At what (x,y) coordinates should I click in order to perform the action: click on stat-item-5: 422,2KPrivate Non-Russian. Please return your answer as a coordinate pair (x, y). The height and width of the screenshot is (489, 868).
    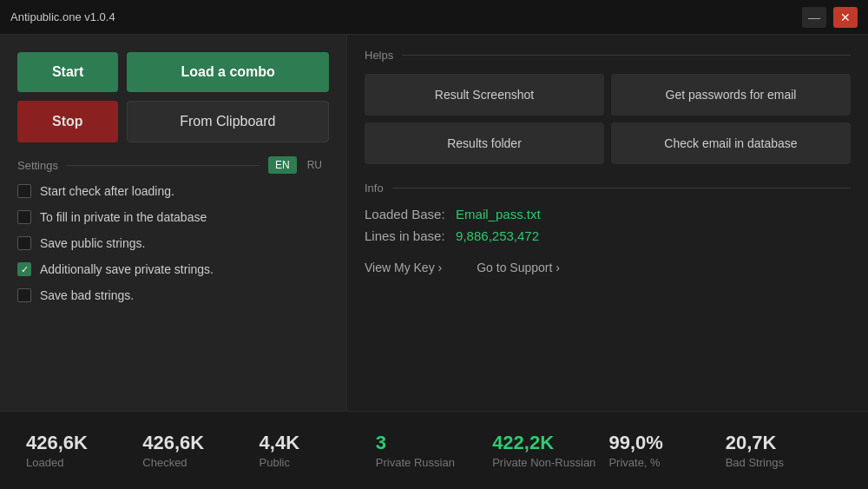
    Looking at the image, I should click on (550, 450).